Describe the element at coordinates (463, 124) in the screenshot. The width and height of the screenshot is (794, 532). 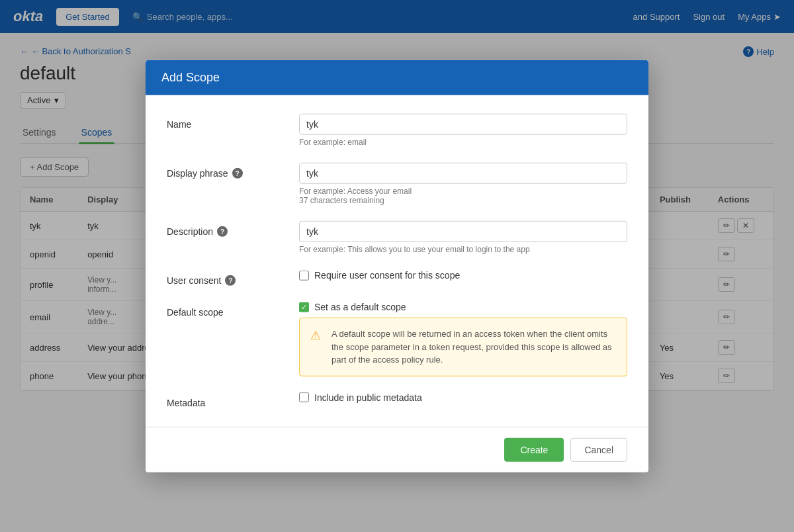
I see `name-input` at that location.